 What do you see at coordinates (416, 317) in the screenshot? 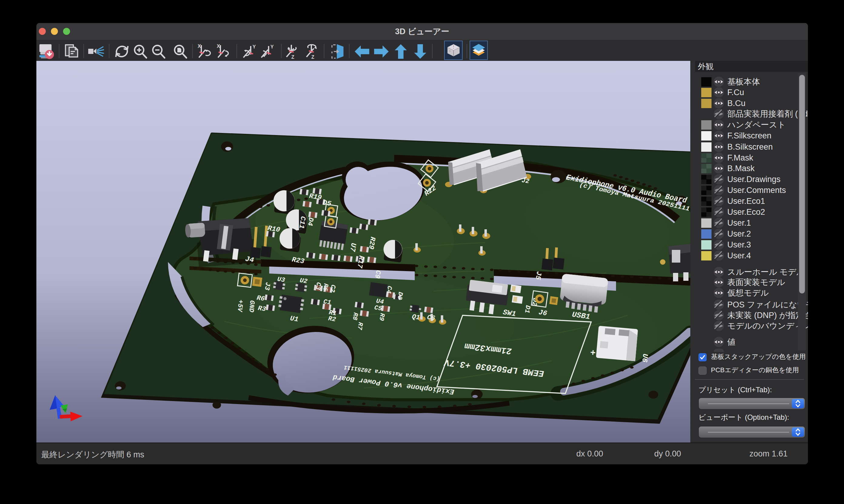
I see `svg-text: Q1` at bounding box center [416, 317].